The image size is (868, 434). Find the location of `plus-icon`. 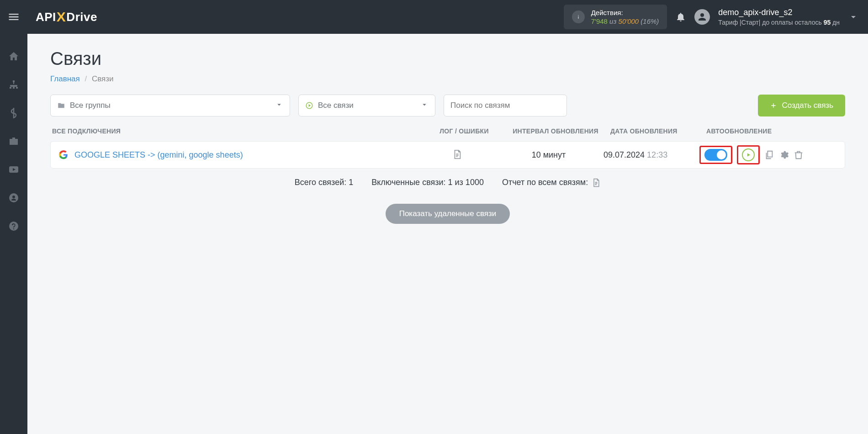

plus-icon is located at coordinates (773, 106).